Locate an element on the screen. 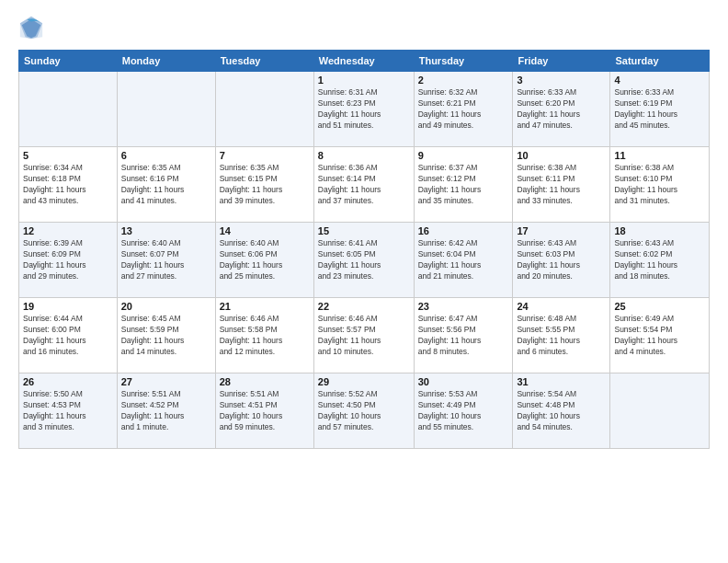 Image resolution: width=728 pixels, height=563 pixels. calendar-cell: 23Sunrise: 6:47 AMSunset: 5:56 PMDayligh… is located at coordinates (463, 336).